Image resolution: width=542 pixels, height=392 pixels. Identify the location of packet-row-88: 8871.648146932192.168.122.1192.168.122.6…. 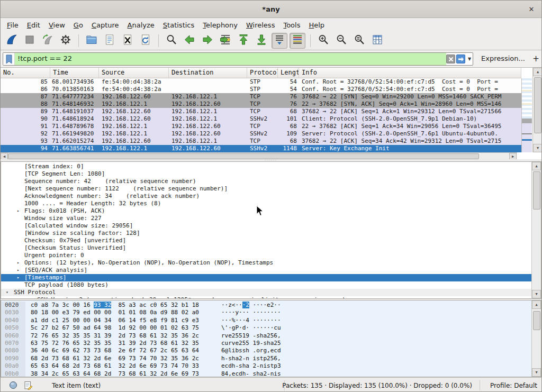
(261, 104).